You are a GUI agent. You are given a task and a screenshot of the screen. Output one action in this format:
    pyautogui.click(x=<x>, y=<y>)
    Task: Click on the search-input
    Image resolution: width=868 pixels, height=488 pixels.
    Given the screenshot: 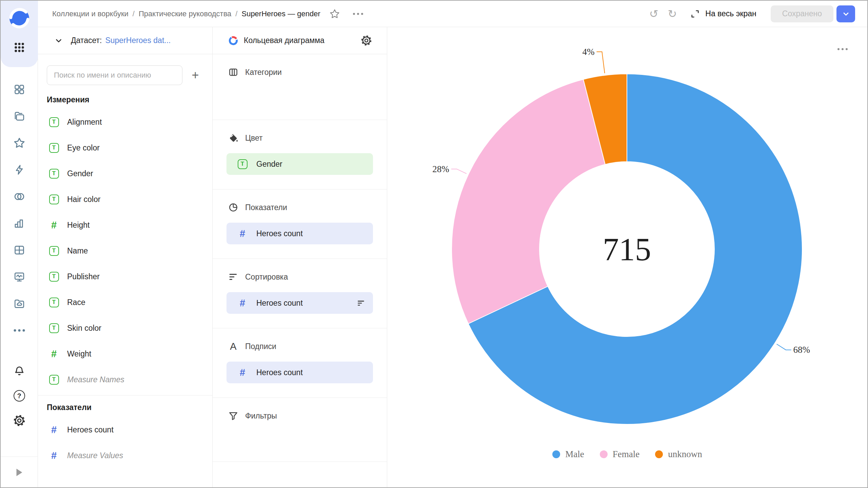 What is the action you would take?
    pyautogui.click(x=115, y=75)
    